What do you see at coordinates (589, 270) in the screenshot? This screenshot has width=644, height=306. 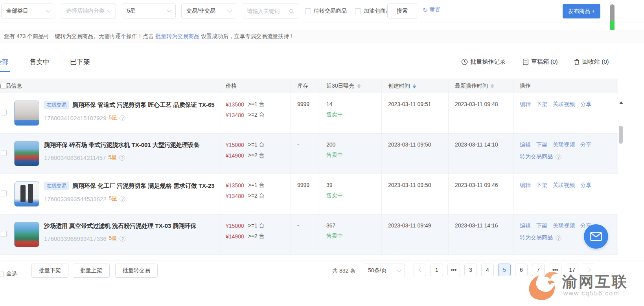 I see `next-page-button` at bounding box center [589, 270].